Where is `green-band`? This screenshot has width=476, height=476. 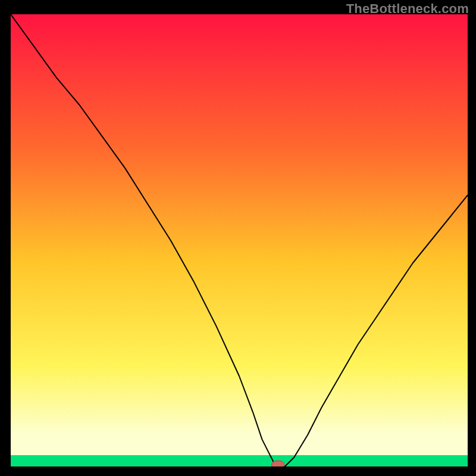
green-band is located at coordinates (239, 461).